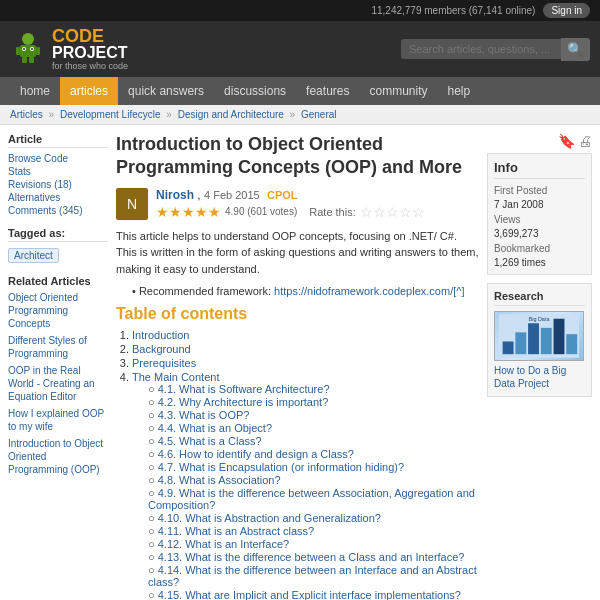 This screenshot has height=600, width=600. What do you see at coordinates (314, 557) in the screenshot?
I see `toc-sub-item: ○ 4.13. What is the difference between a…` at bounding box center [314, 557].